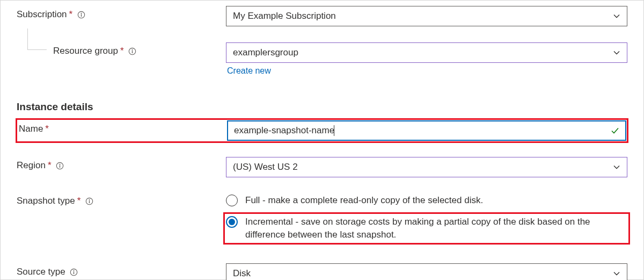  I want to click on region-value: (US) West US 2, so click(265, 167).